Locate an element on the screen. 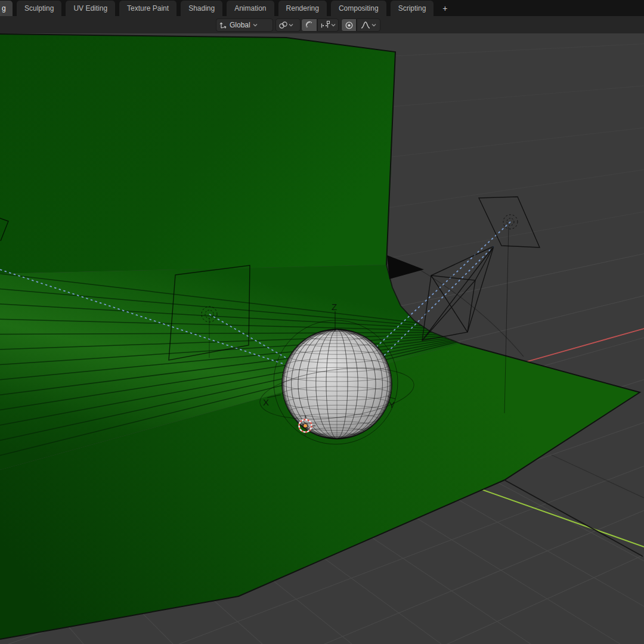 The width and height of the screenshot is (644, 644). axis-label-y: Y is located at coordinates (392, 404).